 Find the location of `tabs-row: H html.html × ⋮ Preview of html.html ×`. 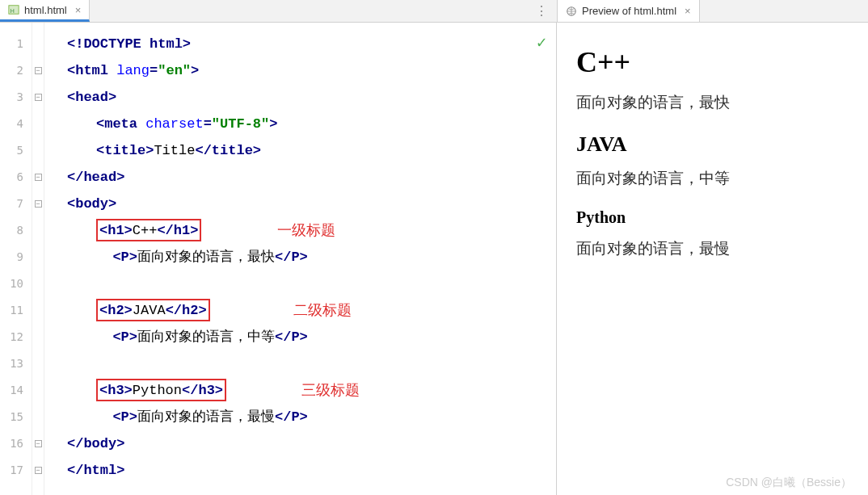

tabs-row: H html.html × ⋮ Preview of html.html × is located at coordinates (434, 11).